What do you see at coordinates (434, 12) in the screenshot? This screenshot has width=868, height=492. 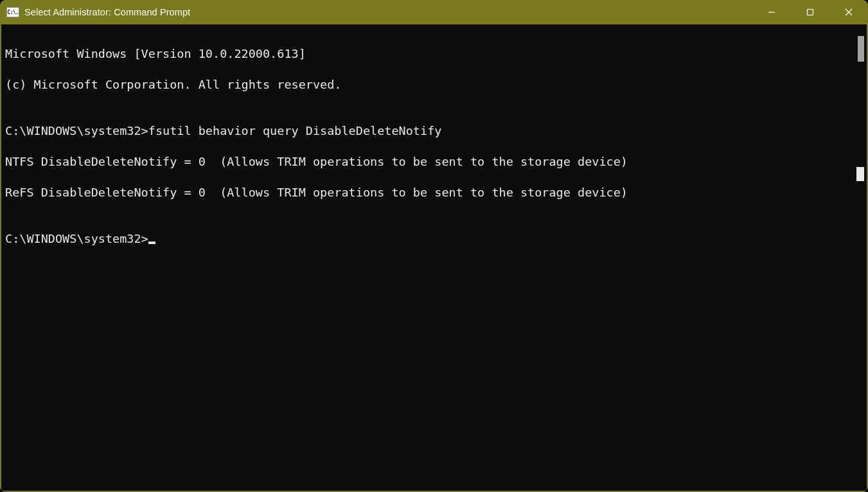 I see `title-bar: C:\. Select Administrator: Command Promp…` at bounding box center [434, 12].